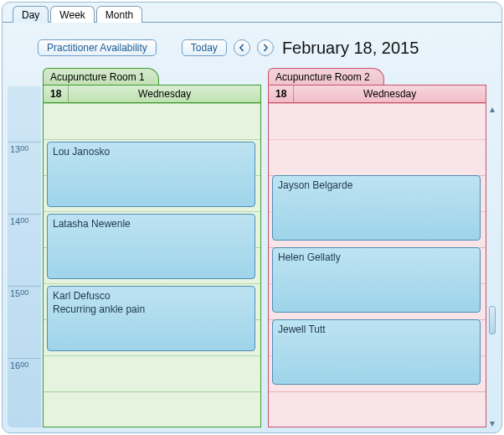 Image resolution: width=504 pixels, height=435 pixels. What do you see at coordinates (24, 394) in the screenshot?
I see `time-label: 1600` at bounding box center [24, 394].